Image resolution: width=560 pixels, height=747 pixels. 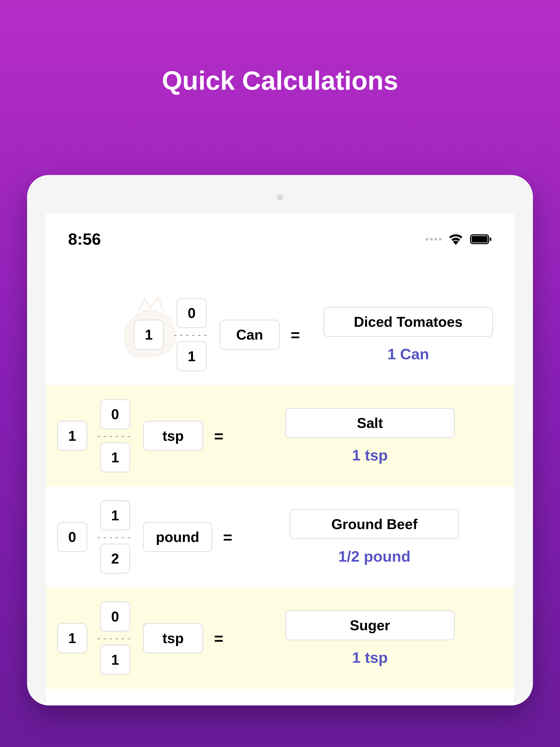 I want to click on unit-input: pound, so click(x=178, y=537).